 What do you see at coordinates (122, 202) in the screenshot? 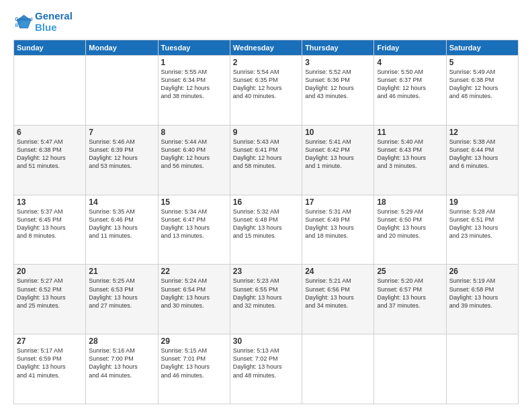
I see `day-number: 14` at bounding box center [122, 202].